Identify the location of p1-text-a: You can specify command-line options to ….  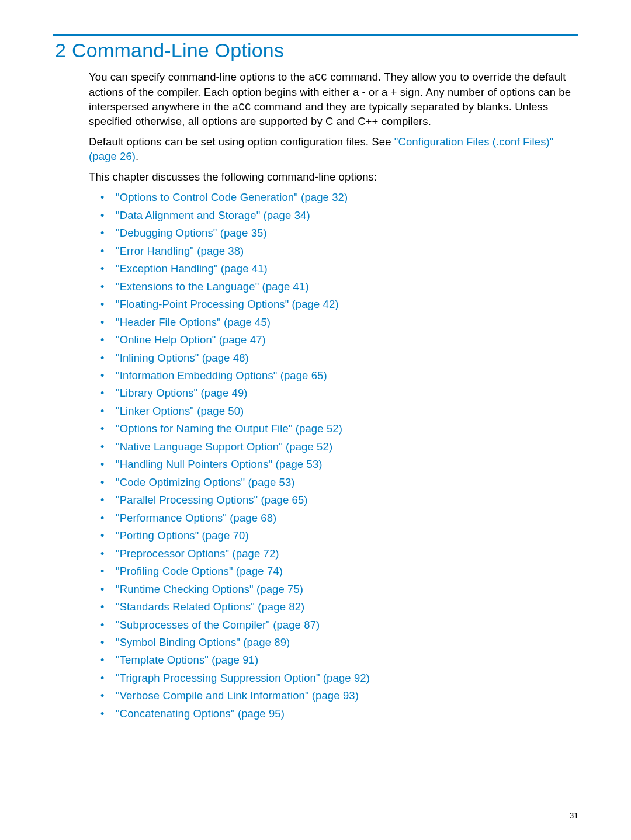
(199, 77).